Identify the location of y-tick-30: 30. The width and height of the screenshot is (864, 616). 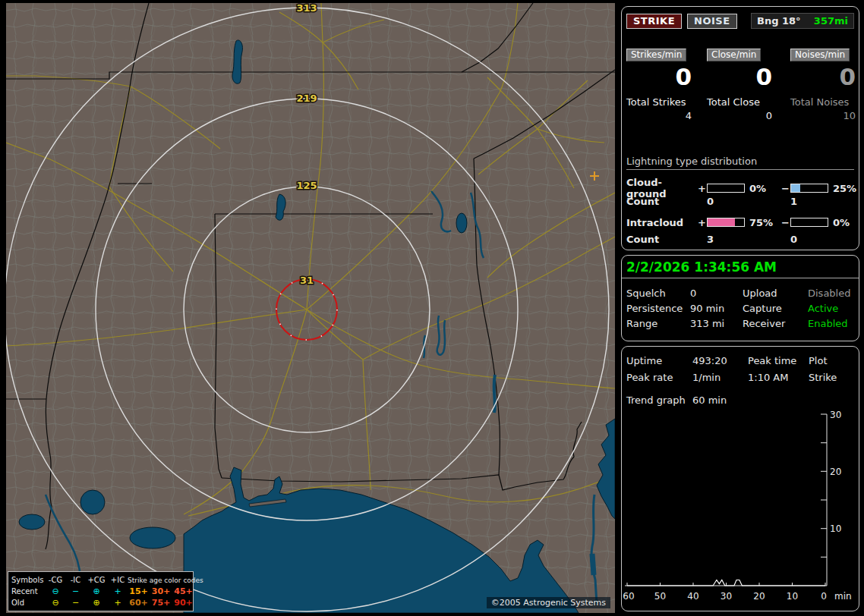
(835, 415).